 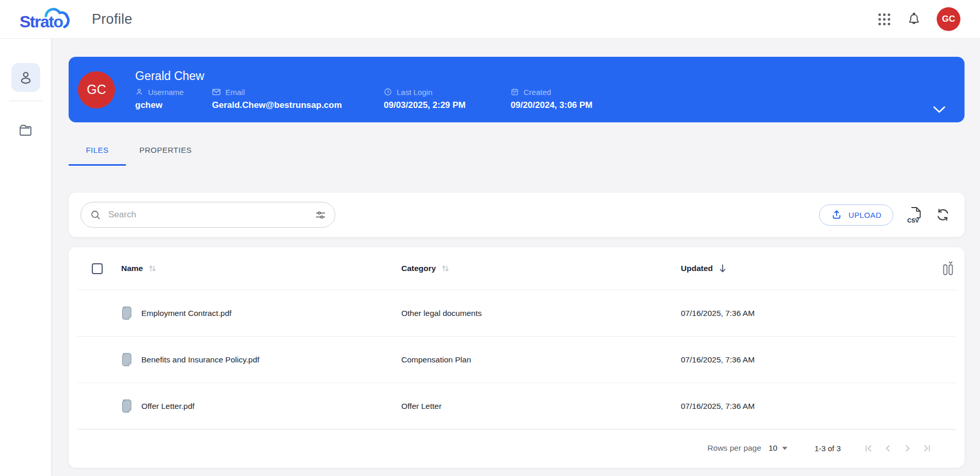 What do you see at coordinates (200, 360) in the screenshot?
I see `file-name: Benefits and Insurance Policy.pdf` at bounding box center [200, 360].